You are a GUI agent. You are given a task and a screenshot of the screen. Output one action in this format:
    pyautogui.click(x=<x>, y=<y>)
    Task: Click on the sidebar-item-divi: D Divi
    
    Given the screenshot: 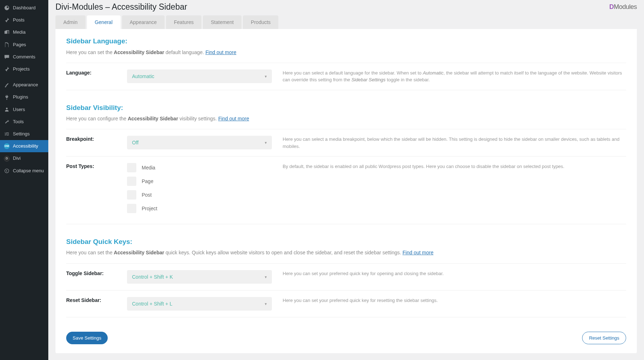 What is the action you would take?
    pyautogui.click(x=24, y=158)
    